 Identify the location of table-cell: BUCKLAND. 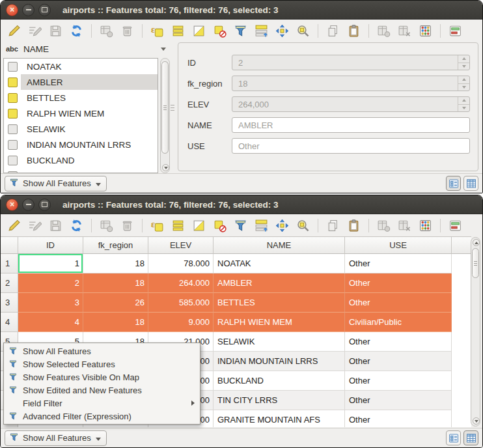
(279, 381).